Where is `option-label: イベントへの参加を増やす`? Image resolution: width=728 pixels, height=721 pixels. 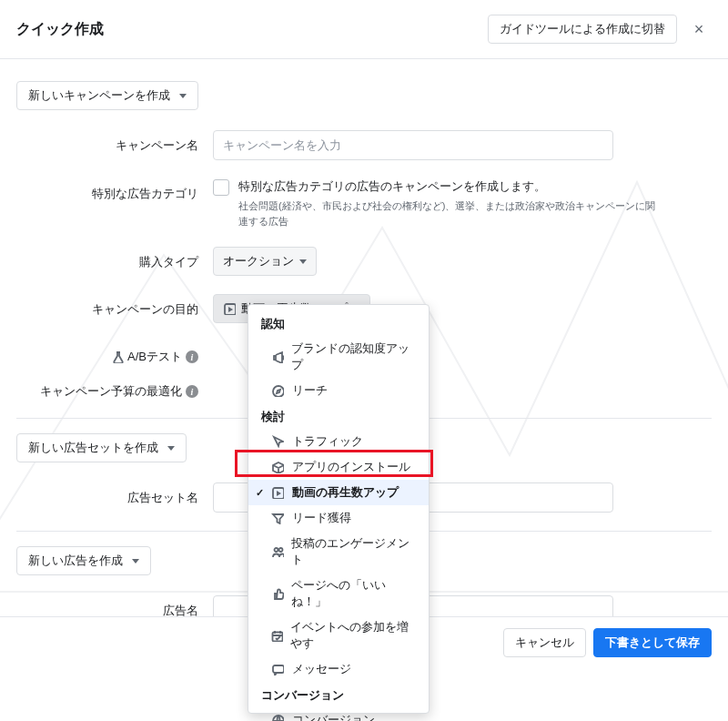
option-label: イベントへの参加を増やす is located at coordinates (353, 635).